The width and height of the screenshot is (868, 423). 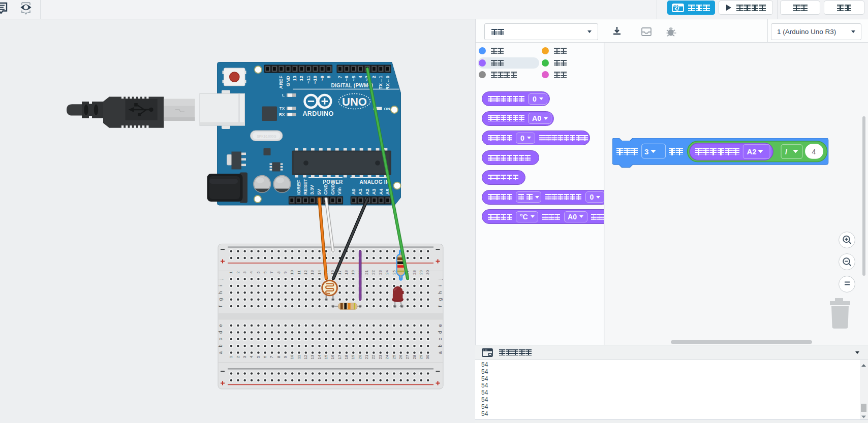 What do you see at coordinates (339, 191) in the screenshot?
I see `svg-text: Vin` at bounding box center [339, 191].